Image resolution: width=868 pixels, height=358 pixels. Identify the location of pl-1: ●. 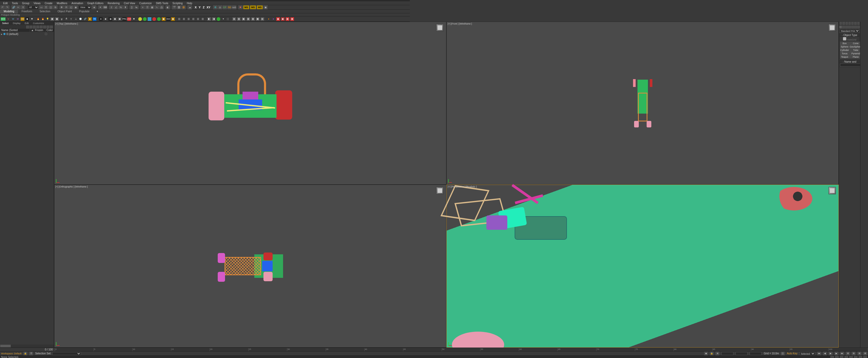
(269, 19).